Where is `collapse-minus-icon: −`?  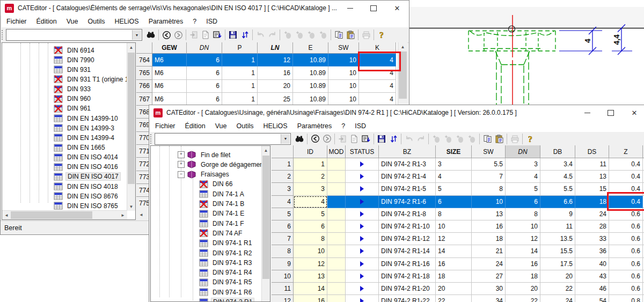
collapse-minus-icon: − is located at coordinates (181, 175).